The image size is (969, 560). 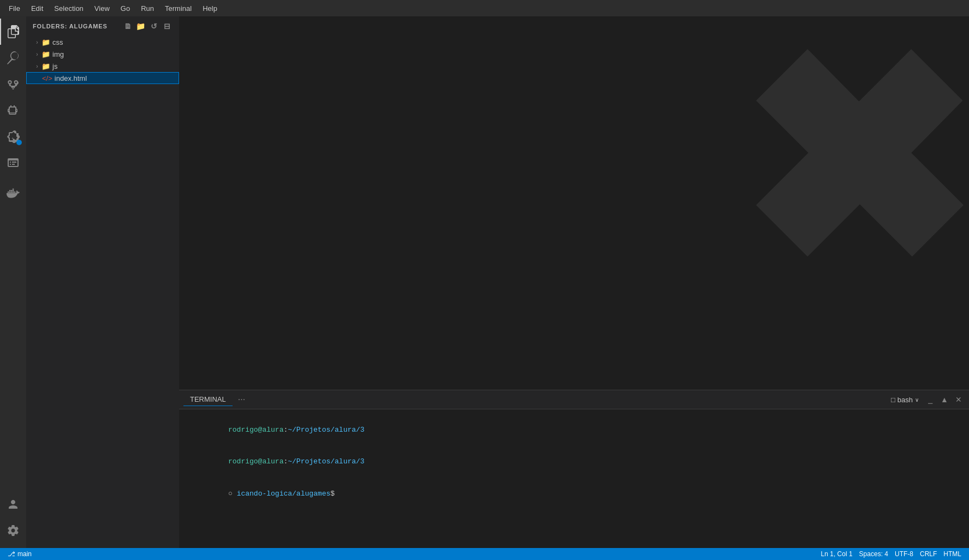 I want to click on folder-icon-js: 📁, so click(x=46, y=67).